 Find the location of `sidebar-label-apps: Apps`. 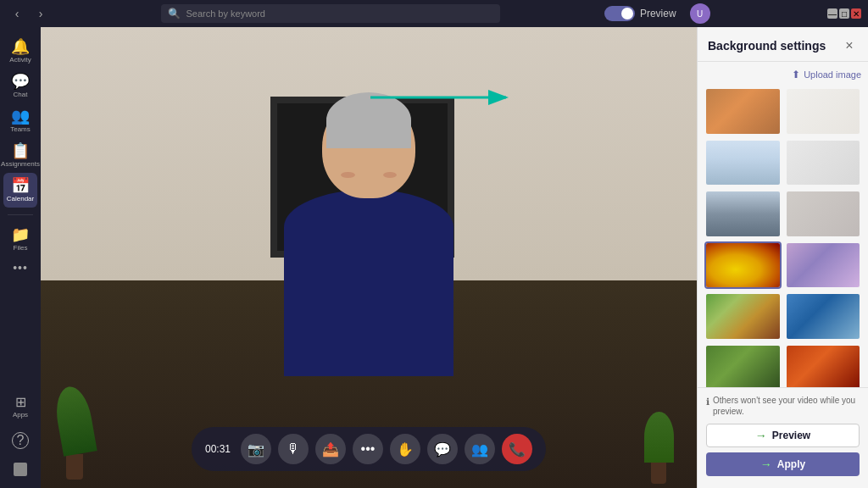

sidebar-label-apps: Apps is located at coordinates (20, 415).